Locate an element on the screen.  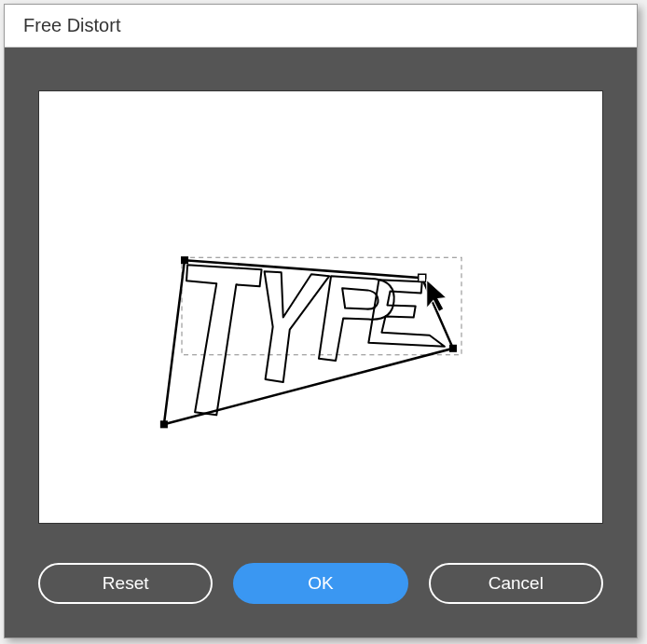
cancel-button: Cancel is located at coordinates (516, 583).